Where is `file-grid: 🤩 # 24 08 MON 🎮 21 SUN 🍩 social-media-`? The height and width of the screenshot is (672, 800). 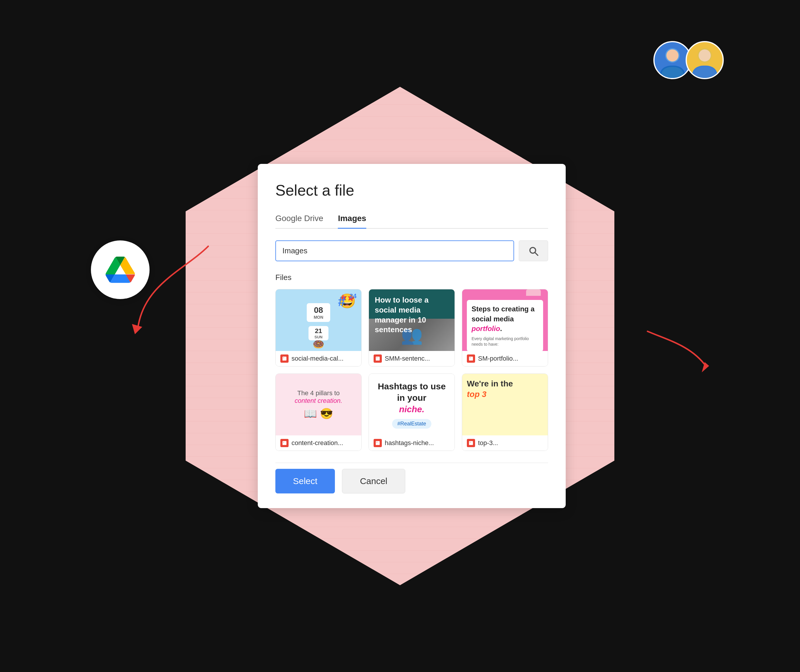
file-grid: 🤩 # 24 08 MON 🎮 21 SUN 🍩 social-media- is located at coordinates (412, 370).